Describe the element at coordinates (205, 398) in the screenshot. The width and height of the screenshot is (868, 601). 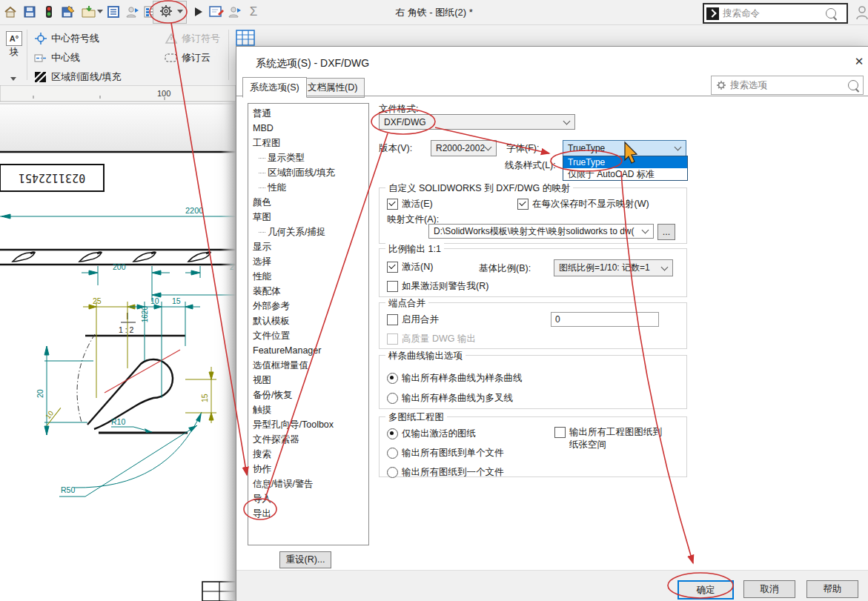
I see `svg-text: 15` at that location.